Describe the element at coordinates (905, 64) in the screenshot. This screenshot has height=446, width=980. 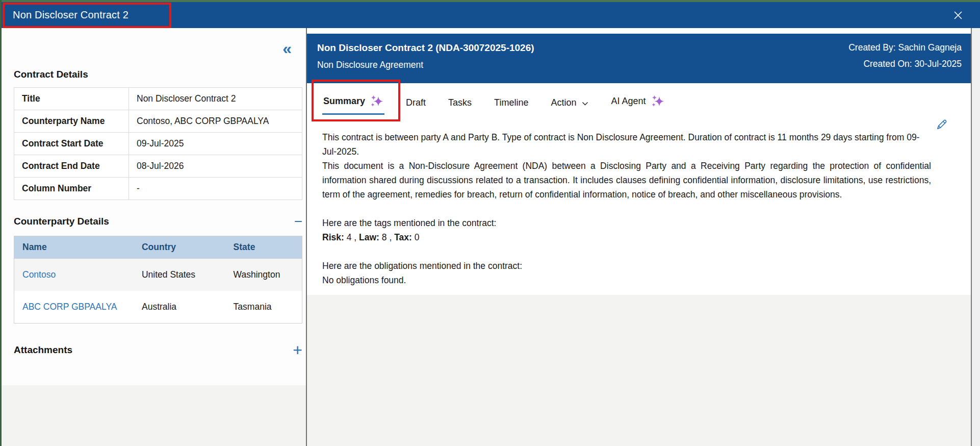
I see `created-on: Created On: 30-Jul-2025` at that location.